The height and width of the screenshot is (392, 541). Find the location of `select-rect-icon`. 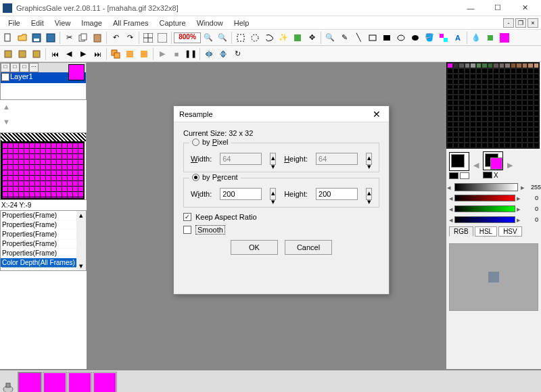

select-rect-icon is located at coordinates (241, 38).